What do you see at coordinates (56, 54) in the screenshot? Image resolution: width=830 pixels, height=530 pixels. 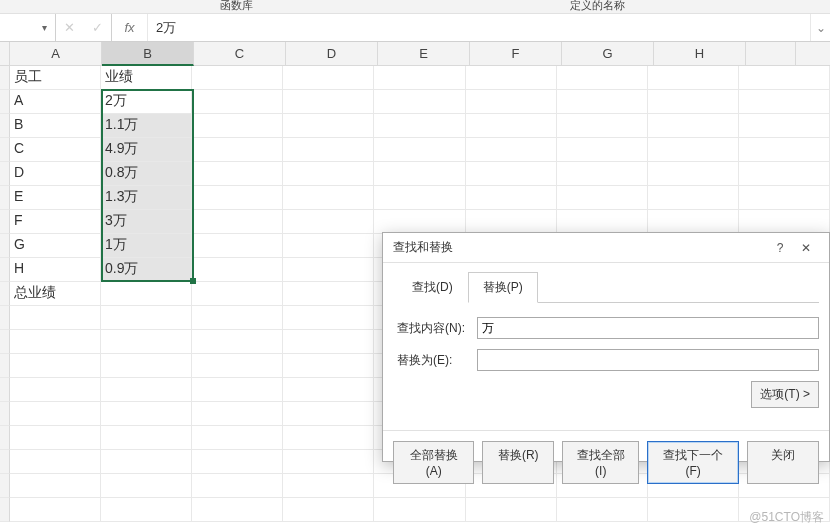 I see `column-header-A: A` at bounding box center [56, 54].